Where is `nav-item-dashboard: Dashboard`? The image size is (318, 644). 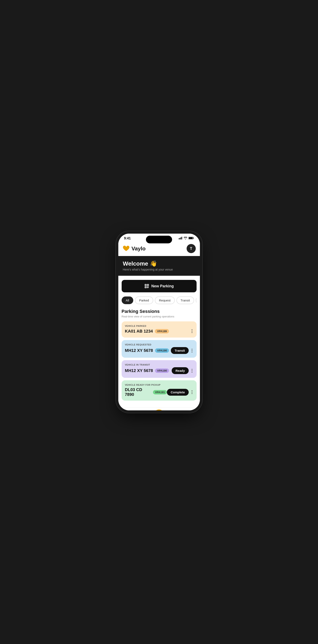 nav-item-dashboard: Dashboard is located at coordinates (128, 410).